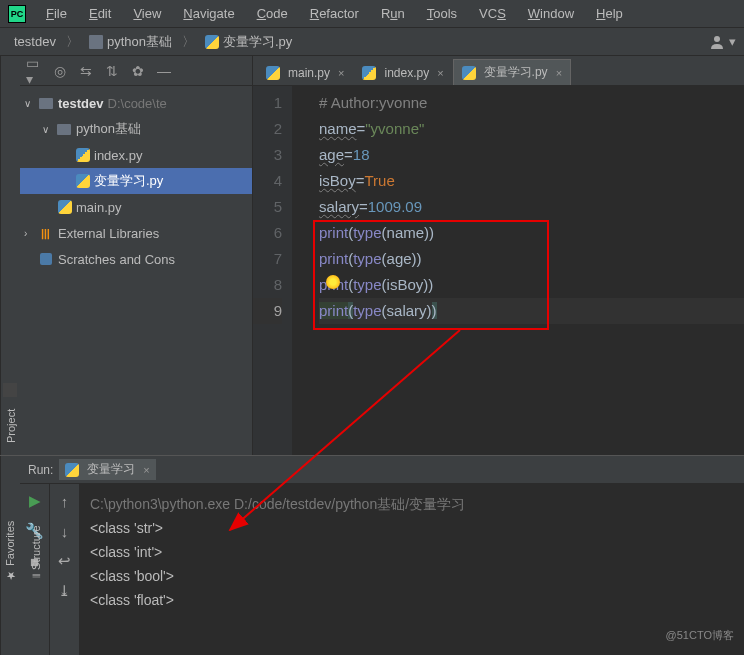 The height and width of the screenshot is (655, 744). I want to click on settings-icon: ✿, so click(138, 71).